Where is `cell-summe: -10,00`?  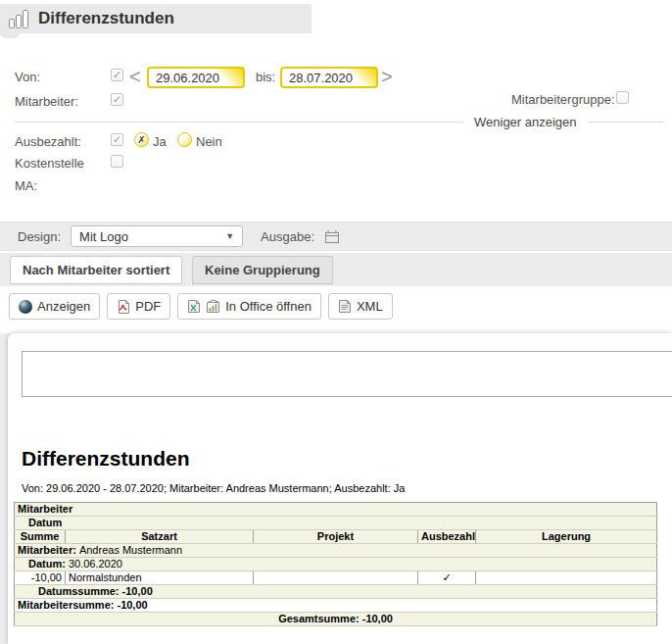
cell-summe: -10,00 is located at coordinates (40, 578).